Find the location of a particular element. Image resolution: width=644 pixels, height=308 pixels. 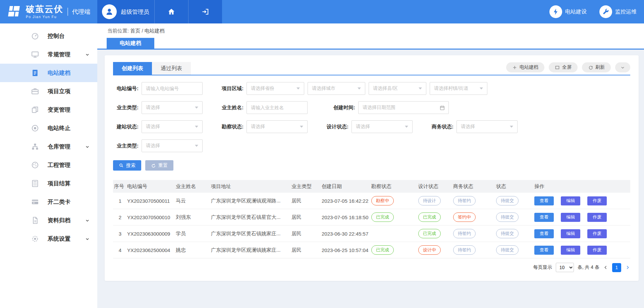

breadcrumb-home: 首页 is located at coordinates (135, 31).